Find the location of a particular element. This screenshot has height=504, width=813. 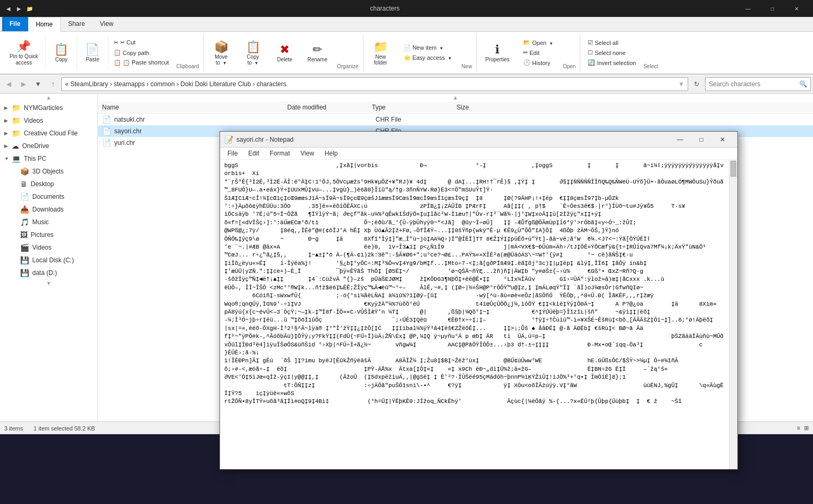

sidebar-item-videos1: ▶ 📁 Videos is located at coordinates (49, 121).